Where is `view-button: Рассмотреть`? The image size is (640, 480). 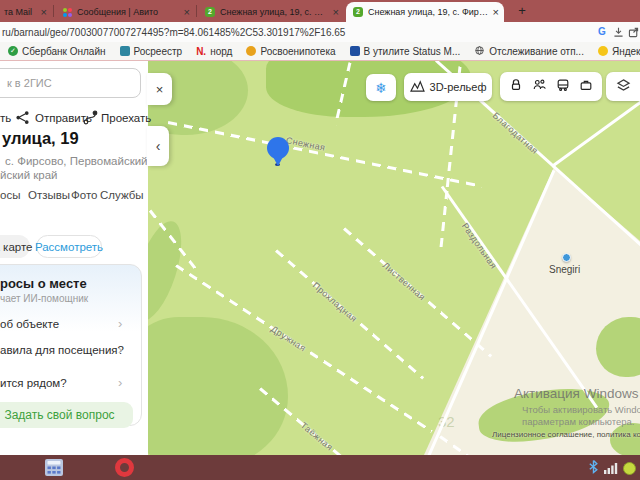 view-button: Рассмотреть is located at coordinates (69, 246).